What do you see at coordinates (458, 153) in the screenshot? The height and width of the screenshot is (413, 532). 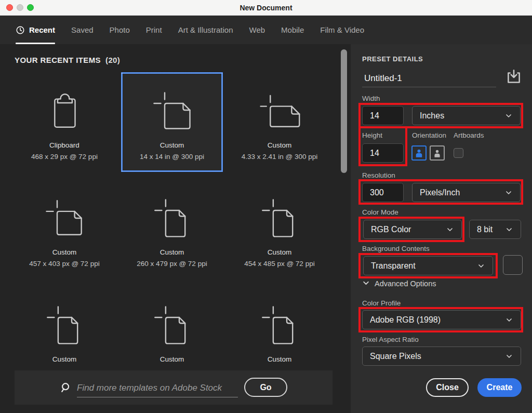 I see `artboards-checkbox` at bounding box center [458, 153].